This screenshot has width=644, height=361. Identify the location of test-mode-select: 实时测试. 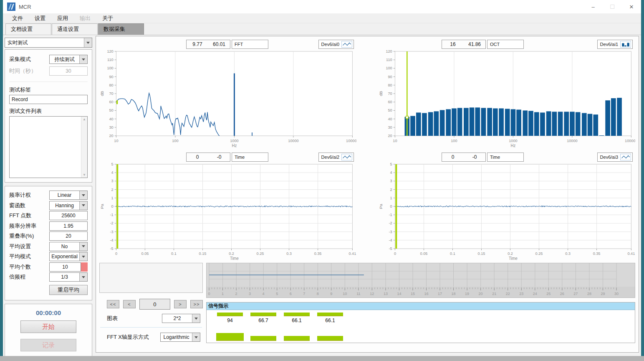
(48, 43).